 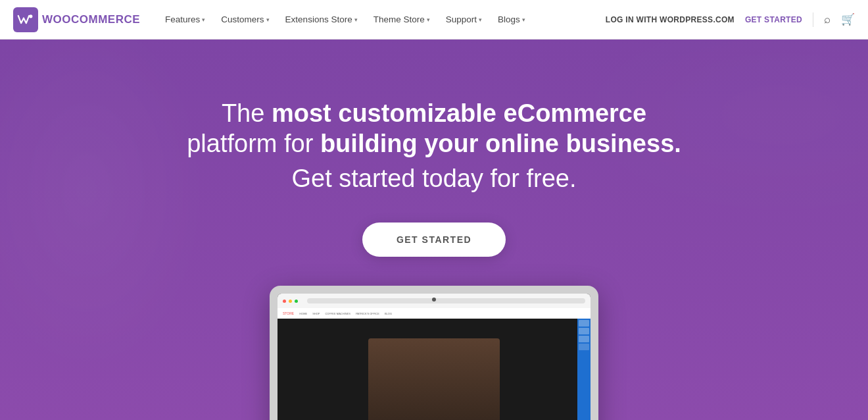 I want to click on nav-item-features: Features ▾, so click(x=185, y=20).